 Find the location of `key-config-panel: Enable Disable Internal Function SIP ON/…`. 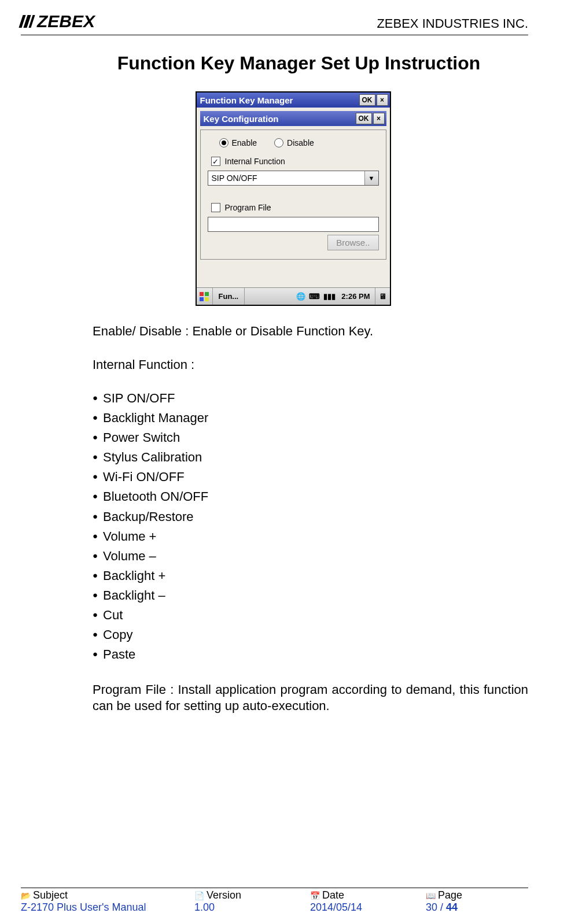

key-config-panel: Enable Disable Internal Function SIP ON/… is located at coordinates (293, 194).